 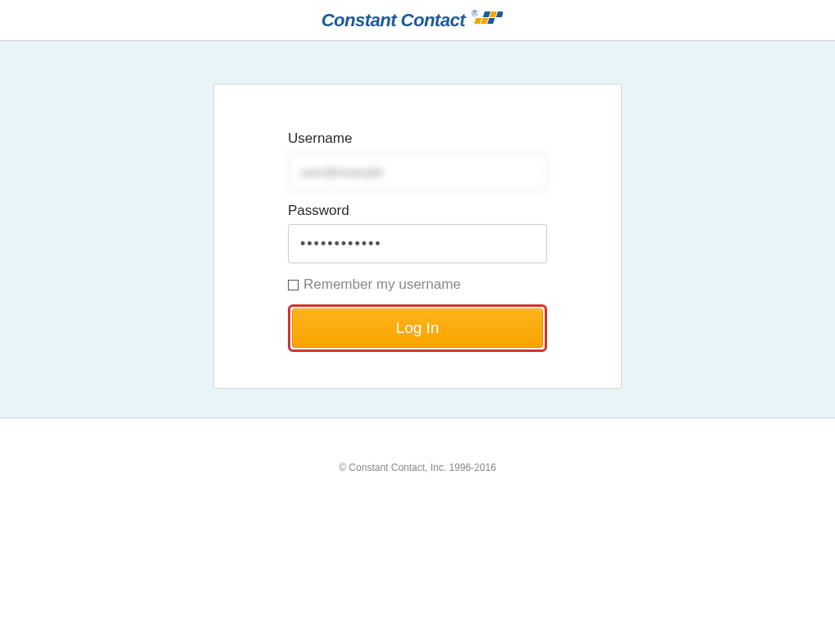 What do you see at coordinates (418, 233) in the screenshot?
I see `password-group: Password` at bounding box center [418, 233].